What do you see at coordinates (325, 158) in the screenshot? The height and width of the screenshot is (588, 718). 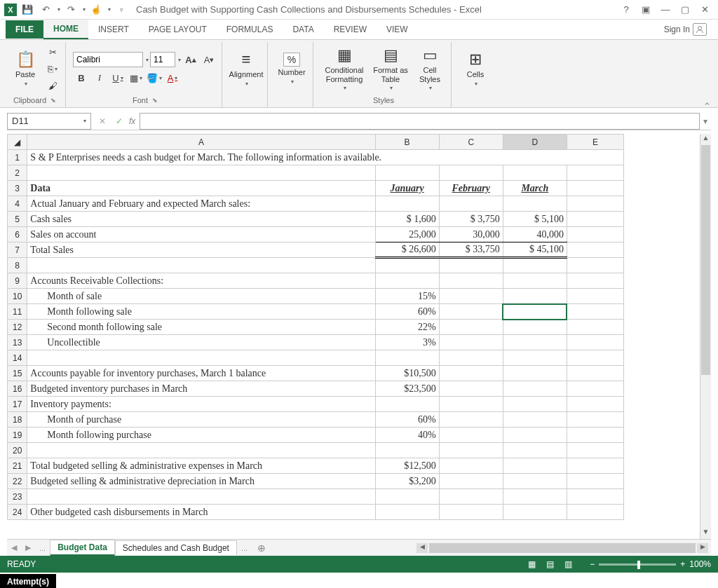 I see `cell: S & P Enterprises needs a cash budget fo…` at bounding box center [325, 158].